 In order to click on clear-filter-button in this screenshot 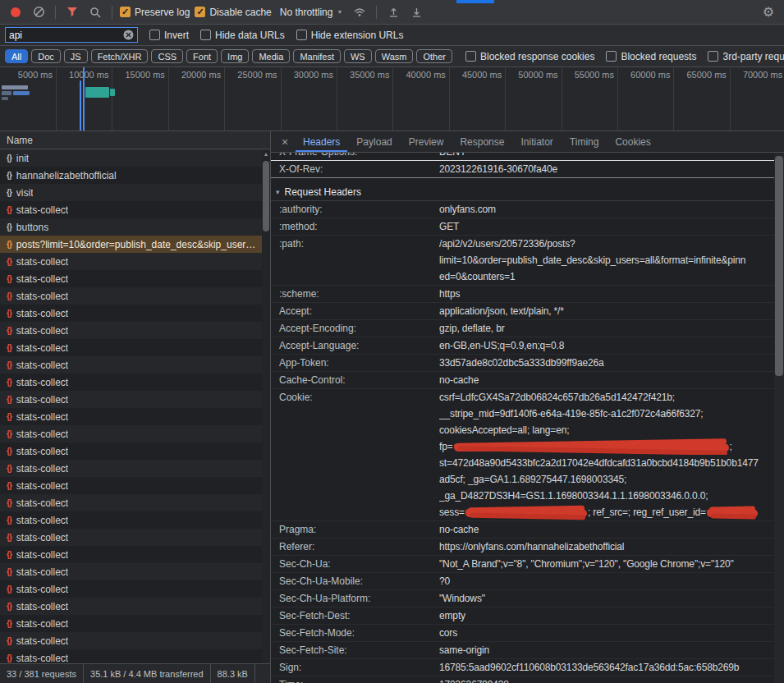, I will do `click(128, 34)`.